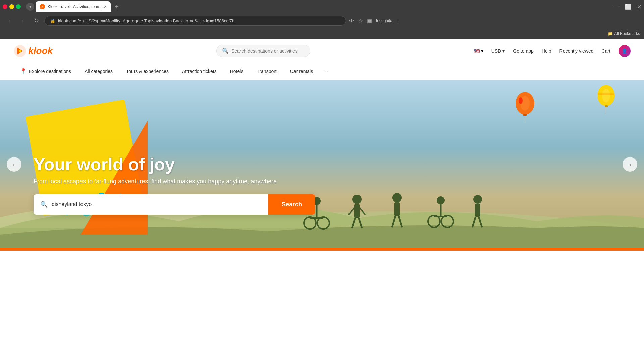 Image resolution: width=644 pixels, height=362 pixels. Describe the element at coordinates (322, 249) in the screenshot. I see `bottom-orange-strip` at that location.